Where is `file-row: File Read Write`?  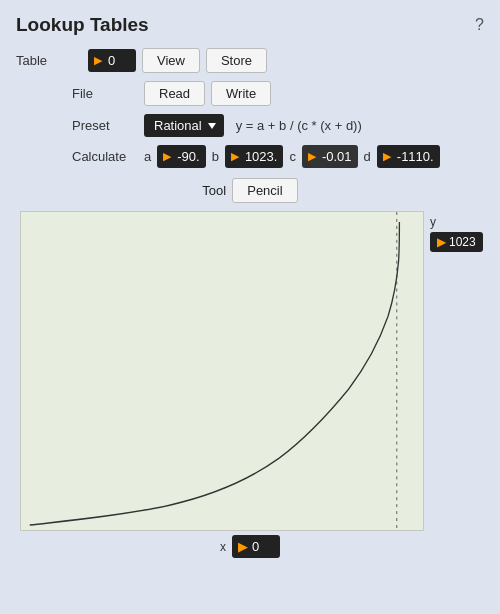
file-row: File Read Write is located at coordinates (278, 94).